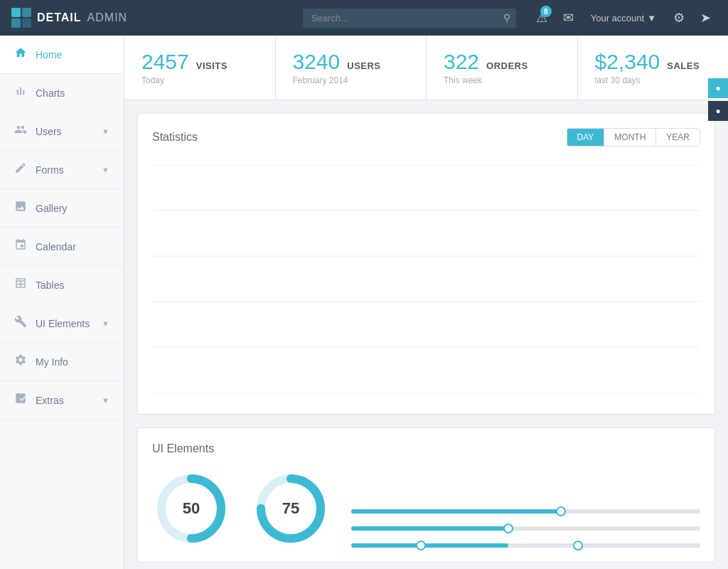 The height and width of the screenshot is (569, 728). I want to click on sidebar-item-my-info: My Info, so click(62, 362).